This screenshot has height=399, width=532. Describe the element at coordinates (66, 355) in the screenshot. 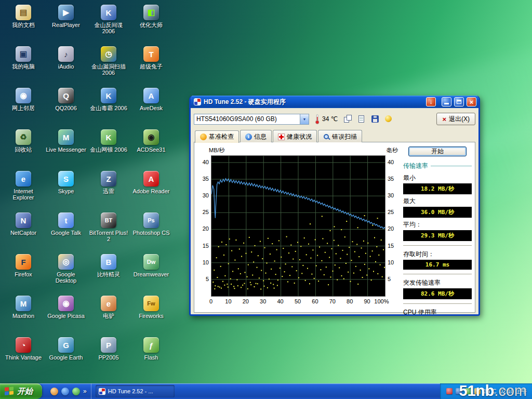

I see `desktop-icon-google-earth: G Google Earth` at that location.